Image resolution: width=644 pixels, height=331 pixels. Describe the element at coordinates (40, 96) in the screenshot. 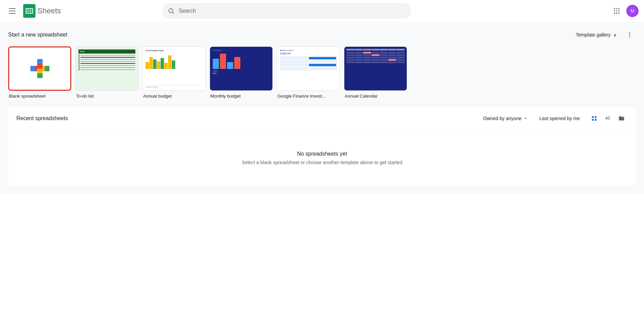

I see `blank-template-label: Blank spreadsheet` at that location.